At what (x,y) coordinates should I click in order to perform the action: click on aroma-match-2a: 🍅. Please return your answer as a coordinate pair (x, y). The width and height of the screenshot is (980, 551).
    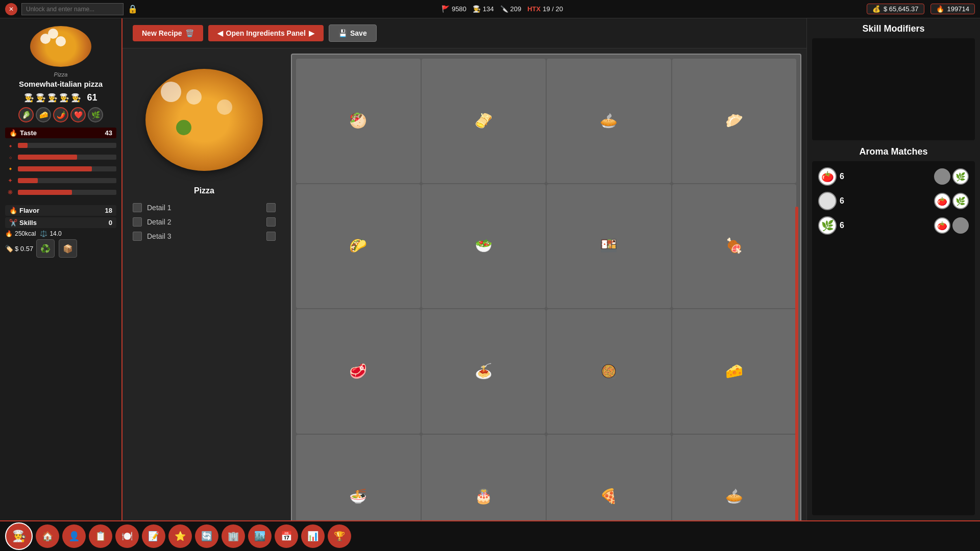
    Looking at the image, I should click on (942, 201).